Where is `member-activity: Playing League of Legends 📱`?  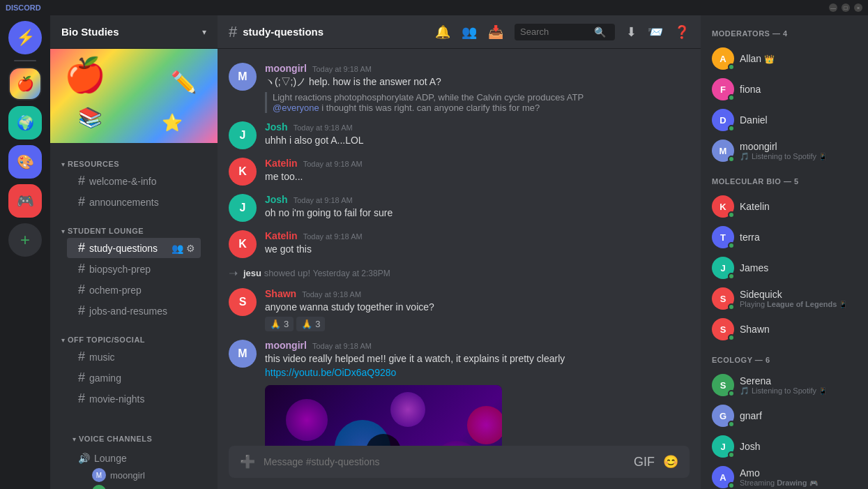
member-activity: Playing League of Legends 📱 is located at coordinates (798, 304).